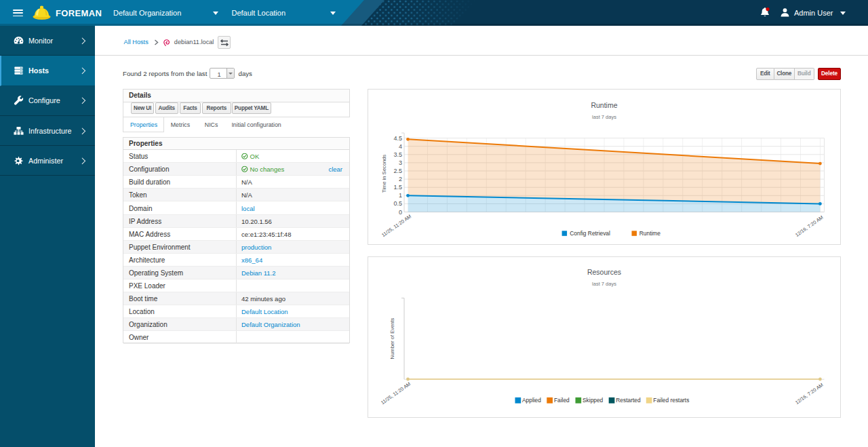 The width and height of the screenshot is (868, 447). What do you see at coordinates (400, 147) in the screenshot?
I see `svg-text: 4` at bounding box center [400, 147].